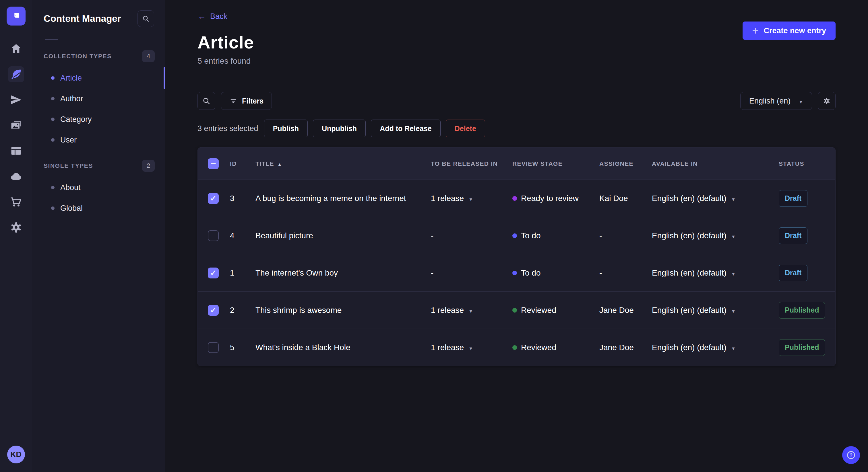  What do you see at coordinates (104, 119) in the screenshot?
I see `subnav-item-category: Category` at bounding box center [104, 119].